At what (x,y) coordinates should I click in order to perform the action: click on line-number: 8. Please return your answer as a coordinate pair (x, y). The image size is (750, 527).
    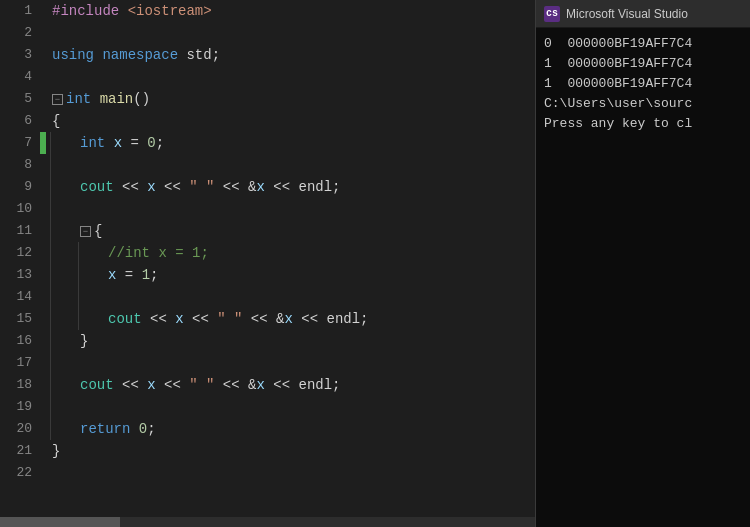
    Looking at the image, I should click on (20, 165).